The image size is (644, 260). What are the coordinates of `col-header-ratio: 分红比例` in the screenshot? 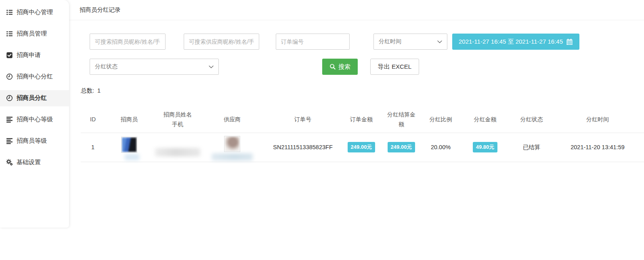 It's located at (441, 120).